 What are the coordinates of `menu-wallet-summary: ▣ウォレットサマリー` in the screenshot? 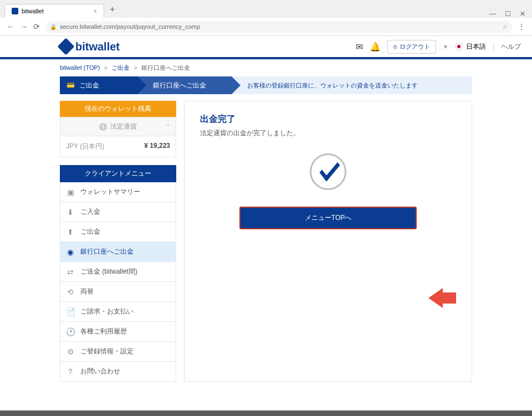 It's located at (118, 192).